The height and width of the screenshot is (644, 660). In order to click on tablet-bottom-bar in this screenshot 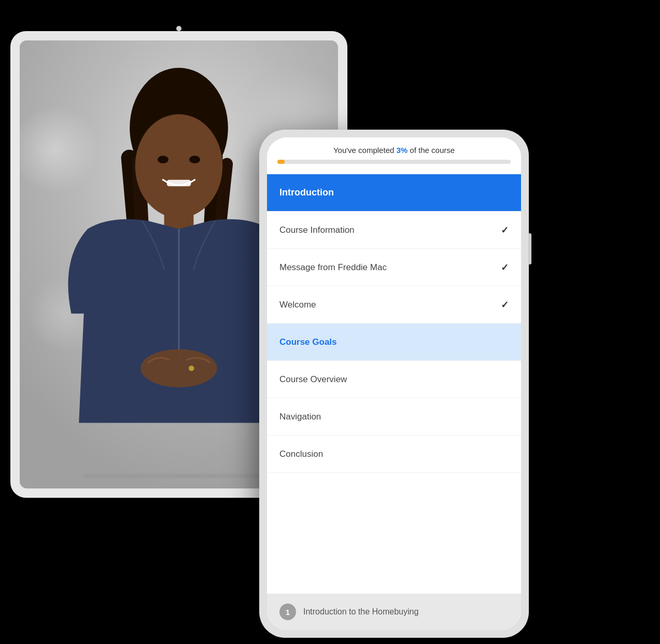, I will do `click(179, 476)`.